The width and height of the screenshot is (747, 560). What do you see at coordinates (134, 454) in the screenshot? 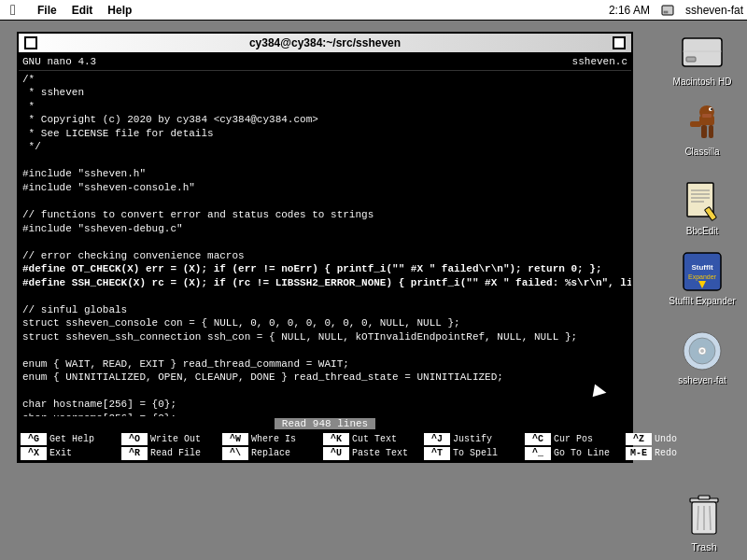
I see `key-badge: ^R` at bounding box center [134, 454].